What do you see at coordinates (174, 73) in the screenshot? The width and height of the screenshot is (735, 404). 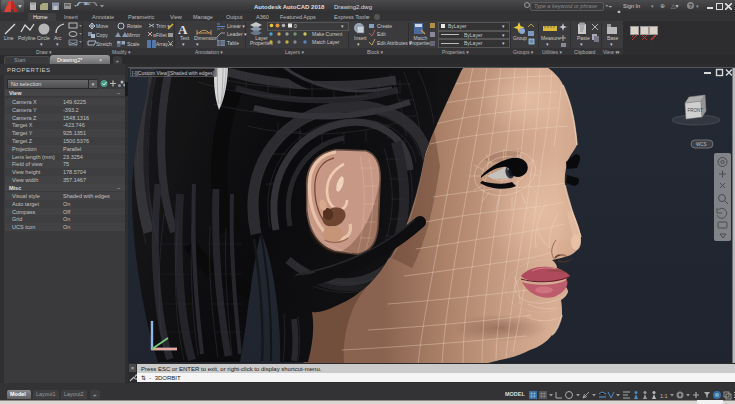 I see `svg-text:[-][Custom View][Shaded with e: [-][Custom View][Shaded with edges]` at bounding box center [174, 73].